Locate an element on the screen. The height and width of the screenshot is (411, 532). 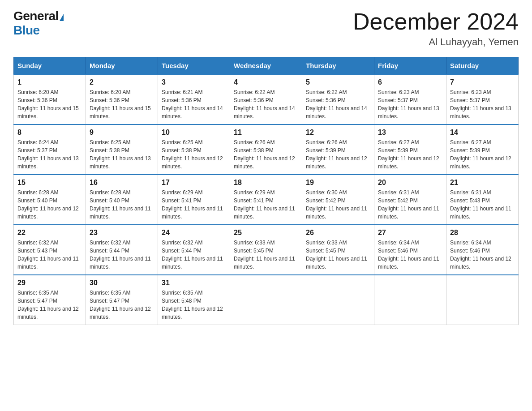
column-header-wednesday: Wednesday is located at coordinates (266, 66).